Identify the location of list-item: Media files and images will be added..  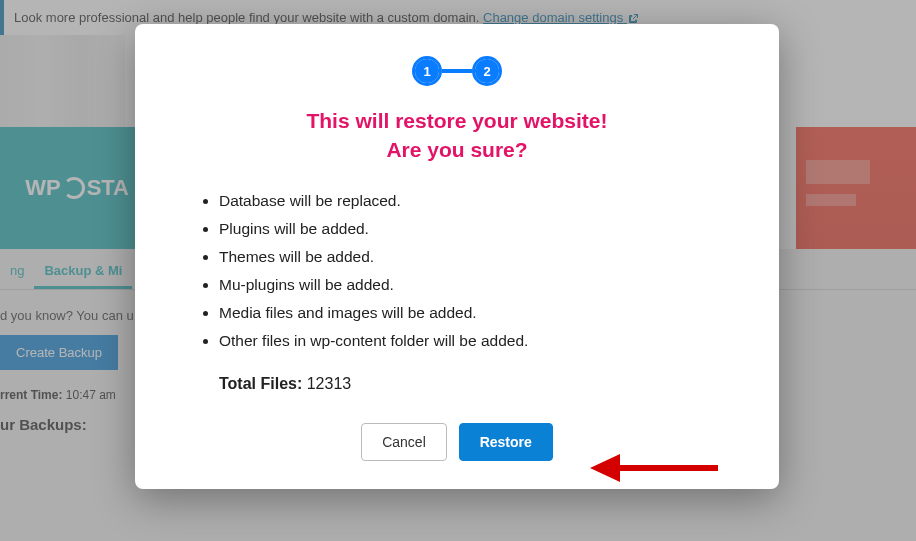
(479, 313).